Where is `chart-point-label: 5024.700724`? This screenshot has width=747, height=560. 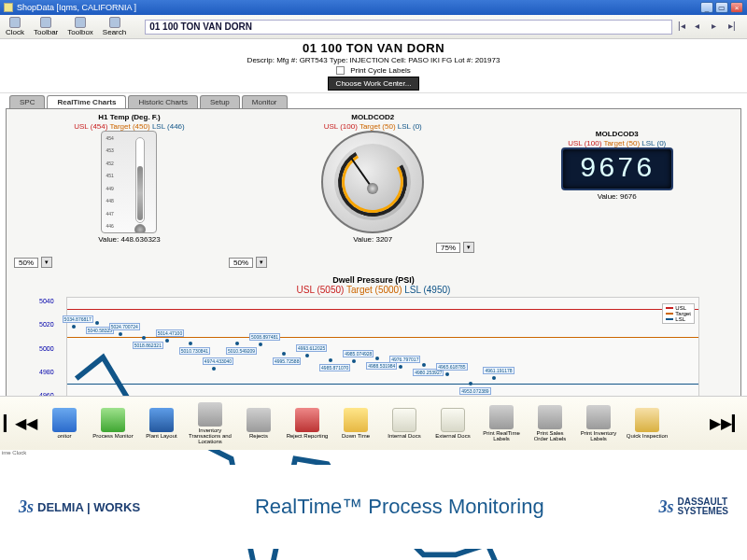 chart-point-label: 5024.700724 is located at coordinates (125, 327).